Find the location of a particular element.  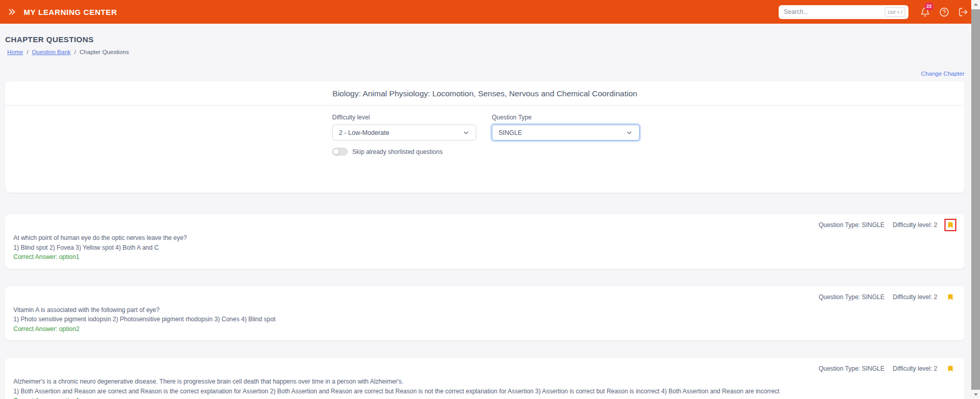

breadcrumb-question-bank-link: Question Bank is located at coordinates (51, 52).